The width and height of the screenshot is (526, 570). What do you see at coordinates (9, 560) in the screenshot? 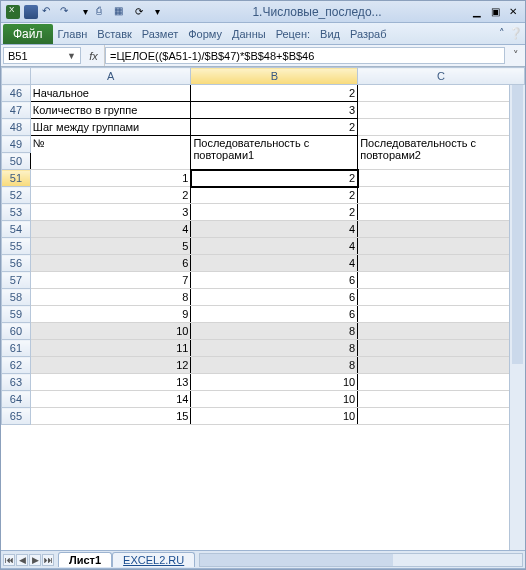
I see `sheet-nav-first-icon: ⏮` at bounding box center [9, 560].